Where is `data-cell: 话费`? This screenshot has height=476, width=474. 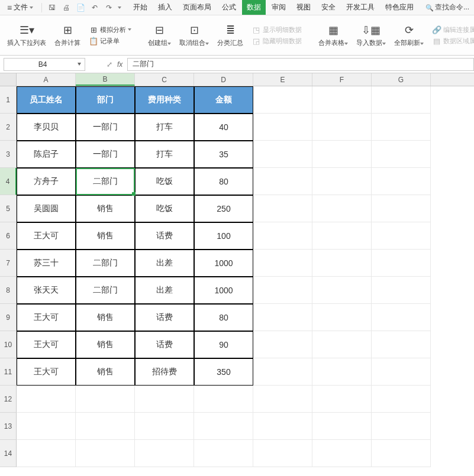
data-cell: 话费 is located at coordinates (165, 318).